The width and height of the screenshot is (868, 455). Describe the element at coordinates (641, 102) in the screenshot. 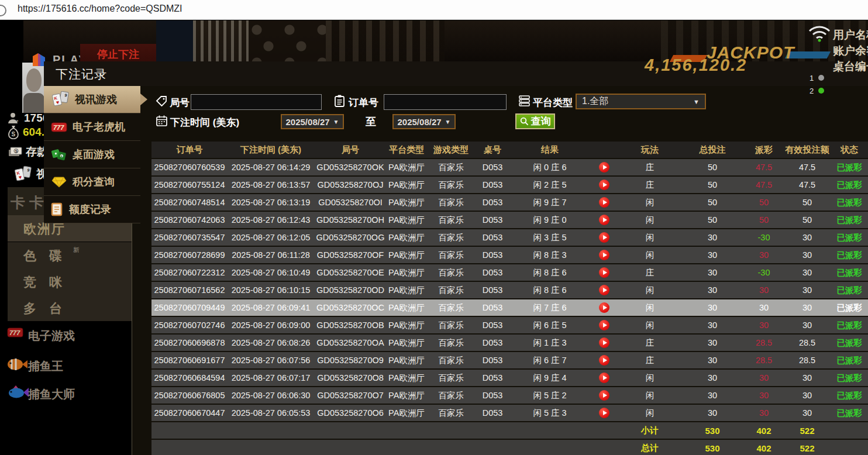

I see `platform-select: 1.全部 ▼` at that location.